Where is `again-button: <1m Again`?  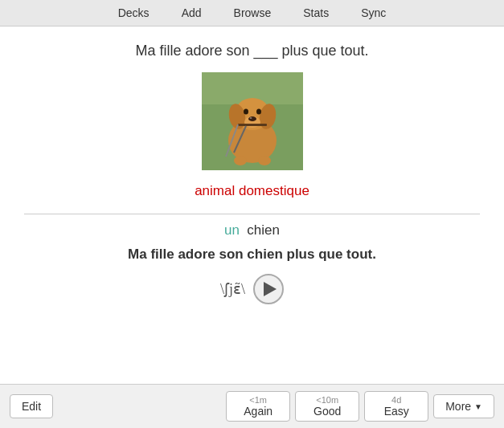
again-button: <1m Again is located at coordinates (258, 406).